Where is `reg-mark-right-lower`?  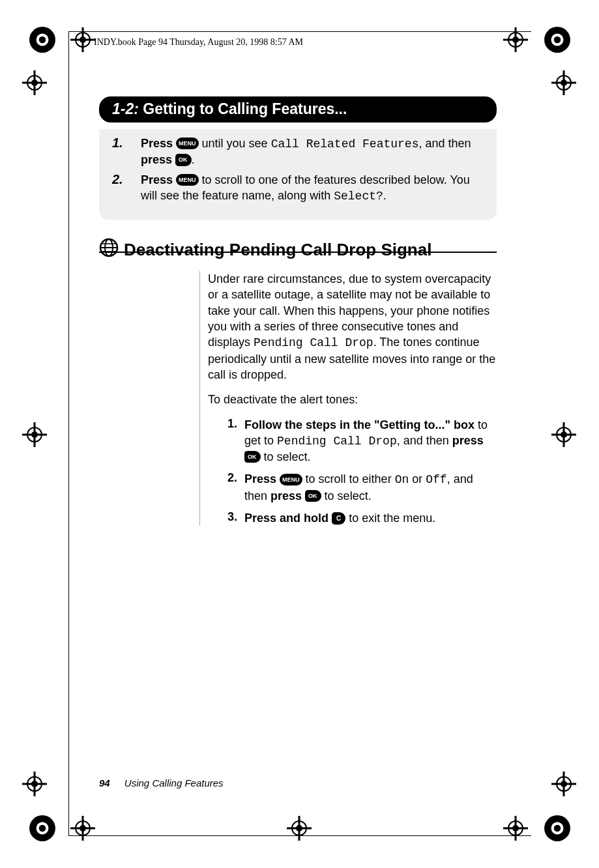
reg-mark-right-lower is located at coordinates (564, 784).